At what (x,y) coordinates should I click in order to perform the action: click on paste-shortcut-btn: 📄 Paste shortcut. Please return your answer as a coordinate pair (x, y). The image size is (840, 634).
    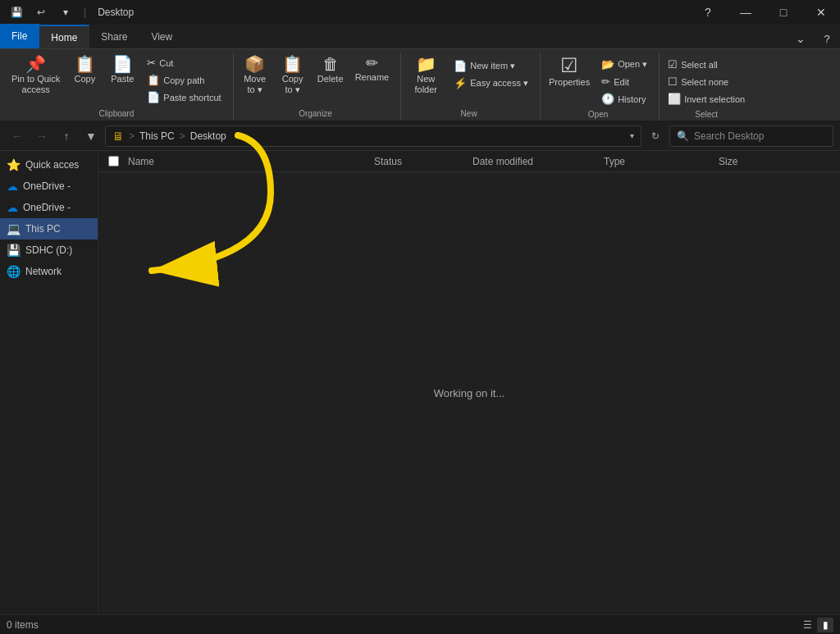
    Looking at the image, I should click on (184, 97).